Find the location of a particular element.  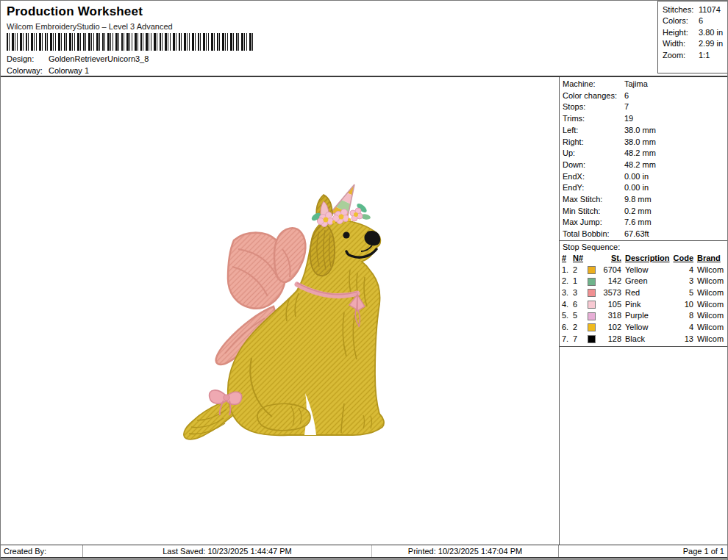

header: Production Worksheet Wilcom EmbroiderySt… is located at coordinates (365, 39).